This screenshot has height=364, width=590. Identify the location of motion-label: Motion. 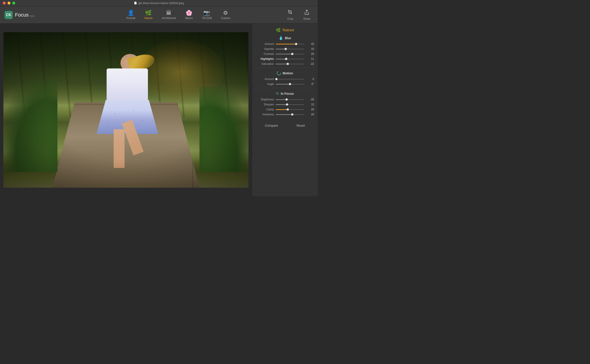
(288, 73).